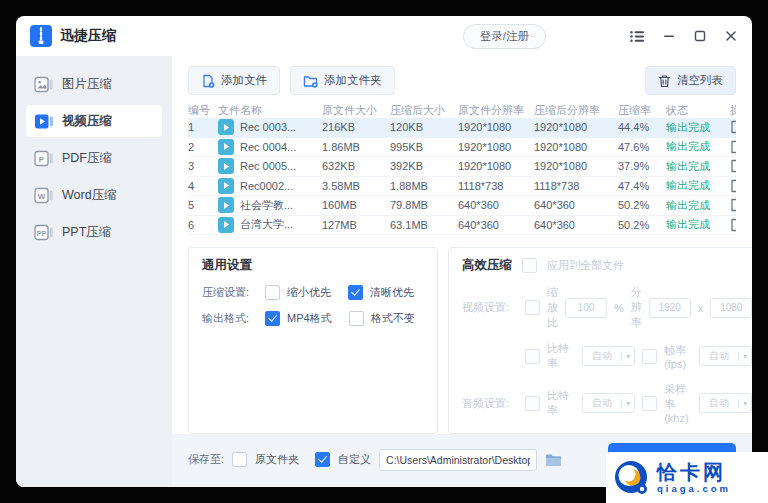 This screenshot has width=768, height=503. I want to click on size-priority-checkbox, so click(272, 292).